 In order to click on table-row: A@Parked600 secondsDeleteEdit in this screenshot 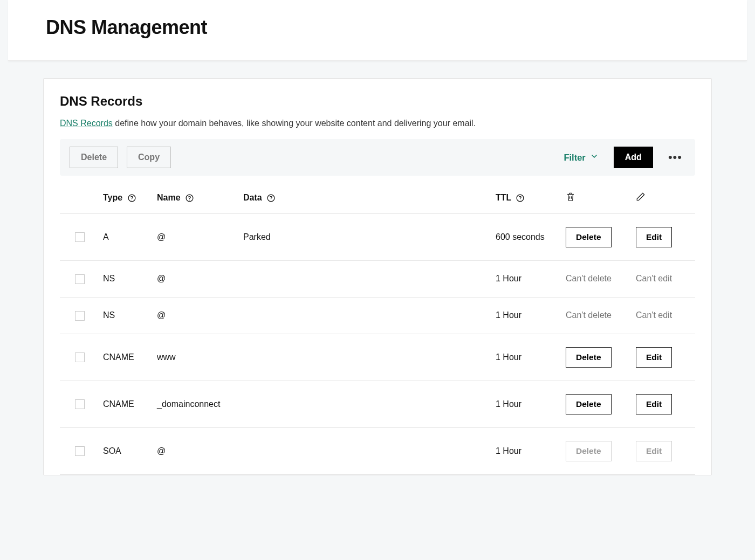, I will do `click(378, 237)`.